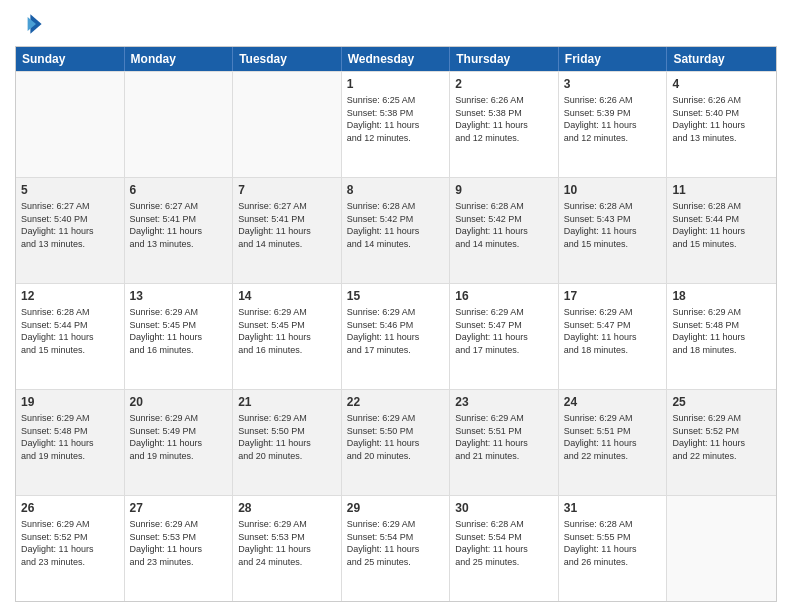 Image resolution: width=792 pixels, height=612 pixels. Describe the element at coordinates (288, 442) in the screenshot. I see `calendar-cell: 21Sunrise: 6:29 AM Sunset: 5:50 PM Dayli…` at that location.